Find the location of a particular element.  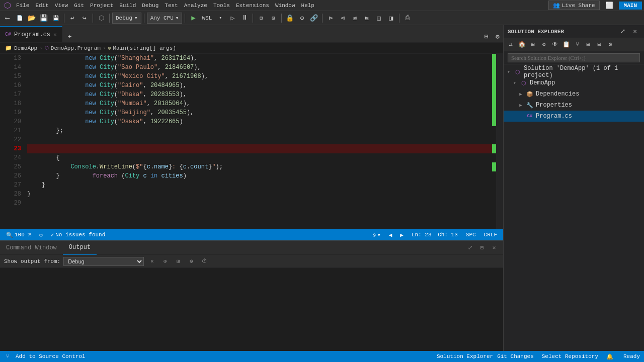

format-btn: ⎋ ▾ is located at coordinates (376, 235).